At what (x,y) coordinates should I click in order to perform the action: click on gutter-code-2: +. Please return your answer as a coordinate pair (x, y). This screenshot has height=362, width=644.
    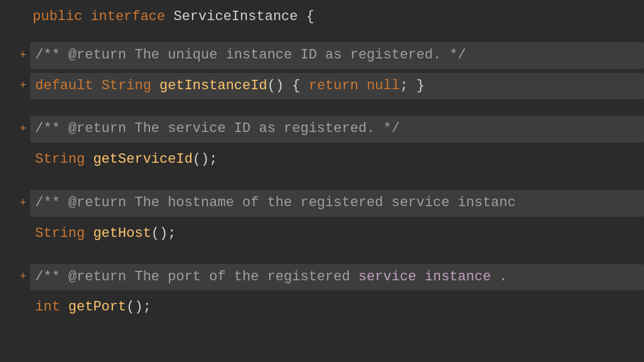
    Looking at the image, I should click on (18, 160).